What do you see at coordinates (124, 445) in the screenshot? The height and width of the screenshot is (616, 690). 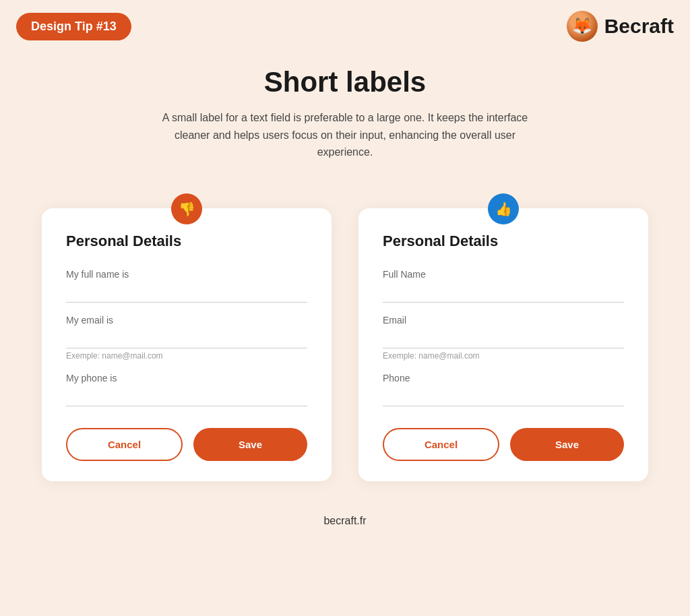 I see `bad-cancel-button: Cancel` at bounding box center [124, 445].